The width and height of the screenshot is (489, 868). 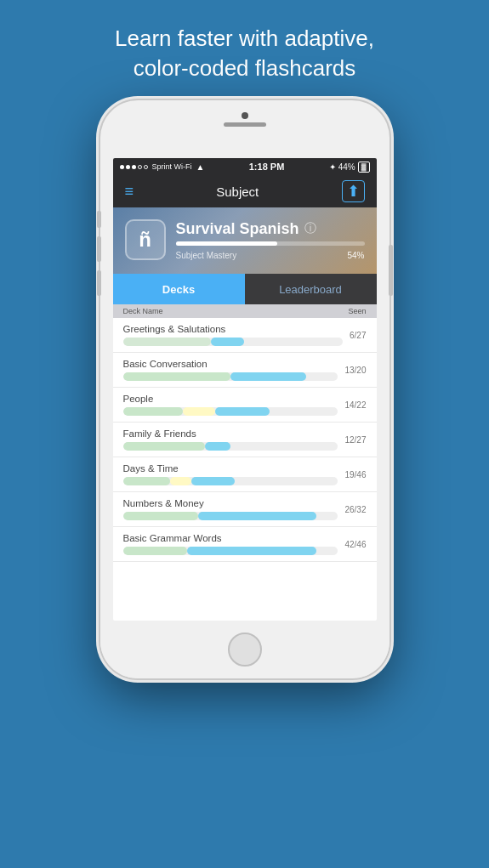 What do you see at coordinates (347, 167) in the screenshot?
I see `battery-pct: 44%` at bounding box center [347, 167].